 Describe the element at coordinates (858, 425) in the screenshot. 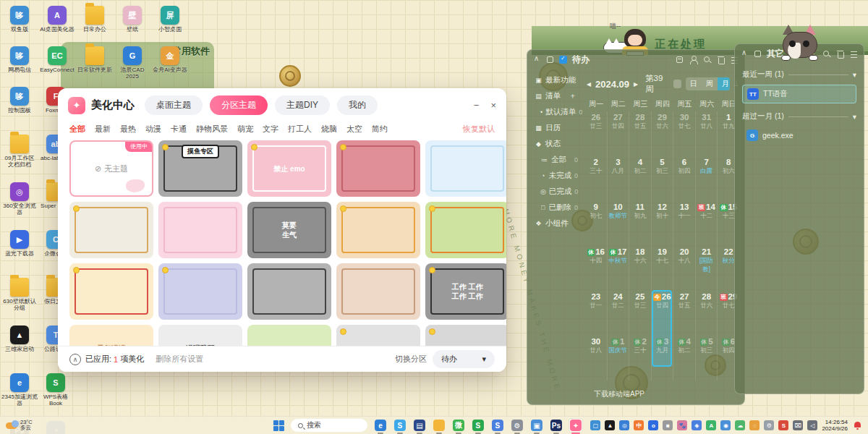

I see `notification-bell-icon` at that location.